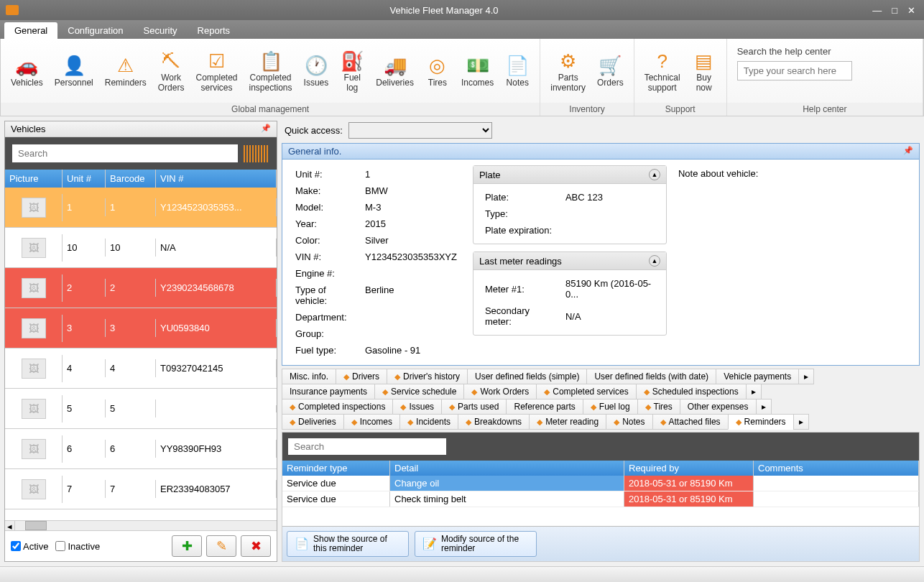 This screenshot has height=582, width=924. What do you see at coordinates (12, 10) in the screenshot?
I see `app-logo-icon` at bounding box center [12, 10].